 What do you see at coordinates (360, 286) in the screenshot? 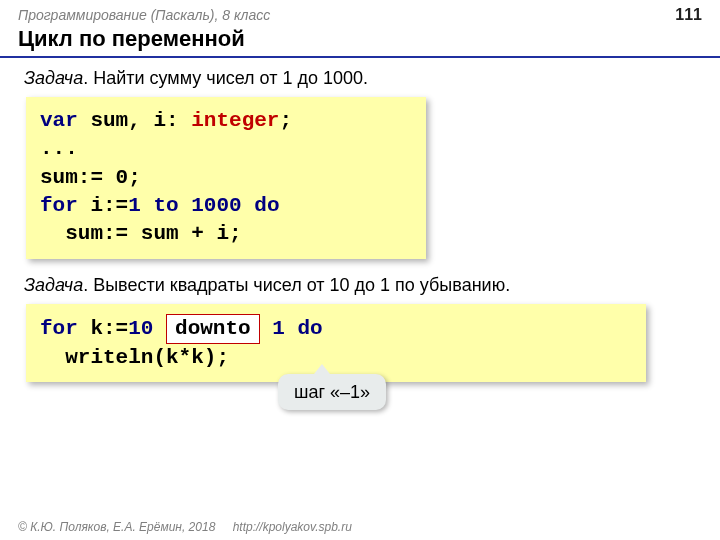
I see `task-2: Задача. Вывести квадраты чисел от 10 до …` at bounding box center [360, 286].